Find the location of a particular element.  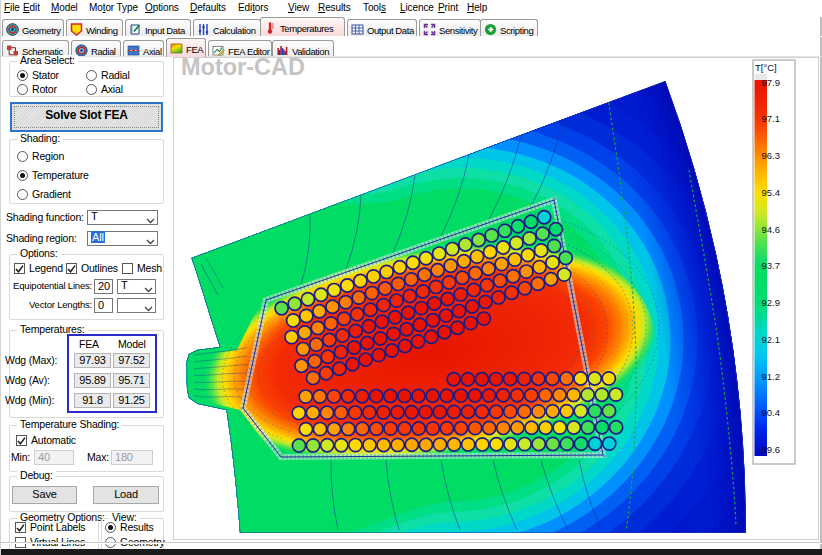

svg-text: 90.4 is located at coordinates (772, 412).